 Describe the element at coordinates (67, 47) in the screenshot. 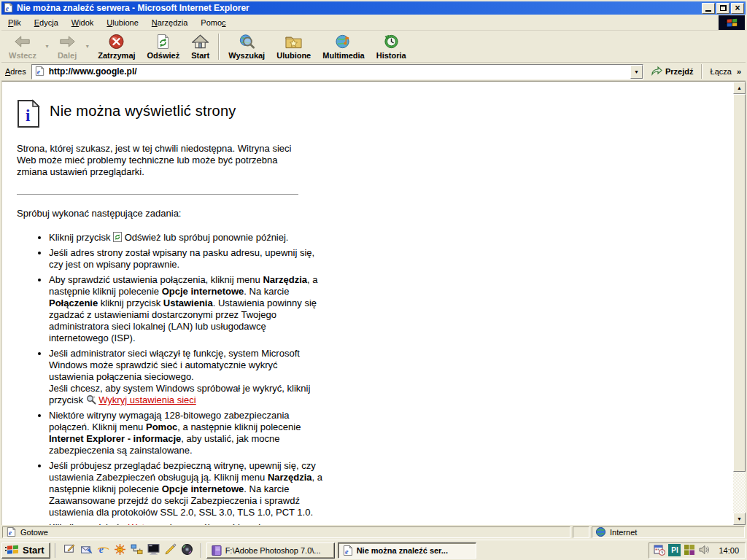

I see `forward-button: Dalej` at that location.